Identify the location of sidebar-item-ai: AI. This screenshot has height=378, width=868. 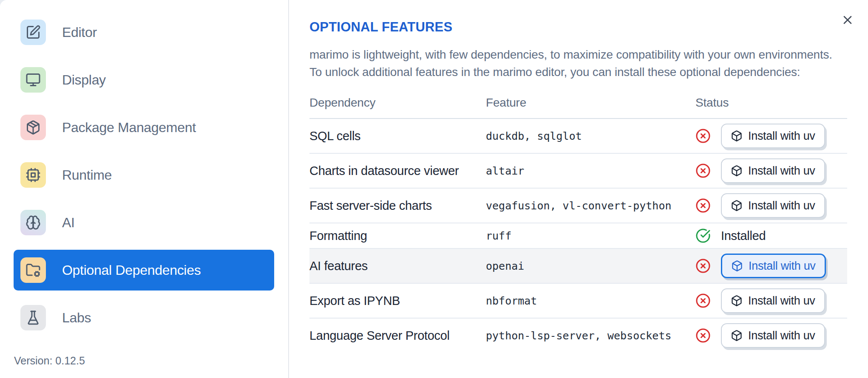
(144, 223).